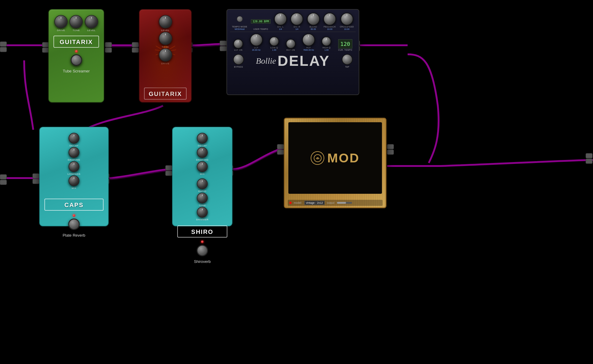 Image resolution: width=593 pixels, height=364 pixels. Describe the element at coordinates (266, 61) in the screenshot. I see `bollie-brand-text: Bollie` at that location.